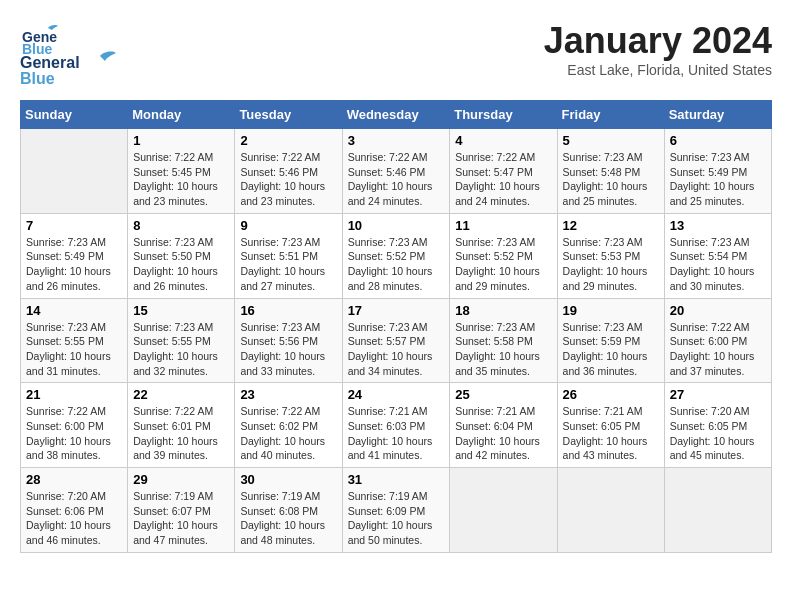 The image size is (792, 612). Describe the element at coordinates (288, 434) in the screenshot. I see `day-info: Sunrise: 7:22 AM Sunset: 6:02 PM Dayligh…` at that location.